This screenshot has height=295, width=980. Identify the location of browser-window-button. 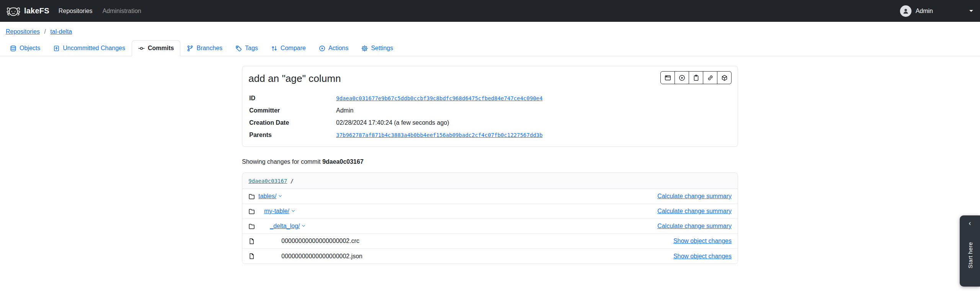
(668, 78).